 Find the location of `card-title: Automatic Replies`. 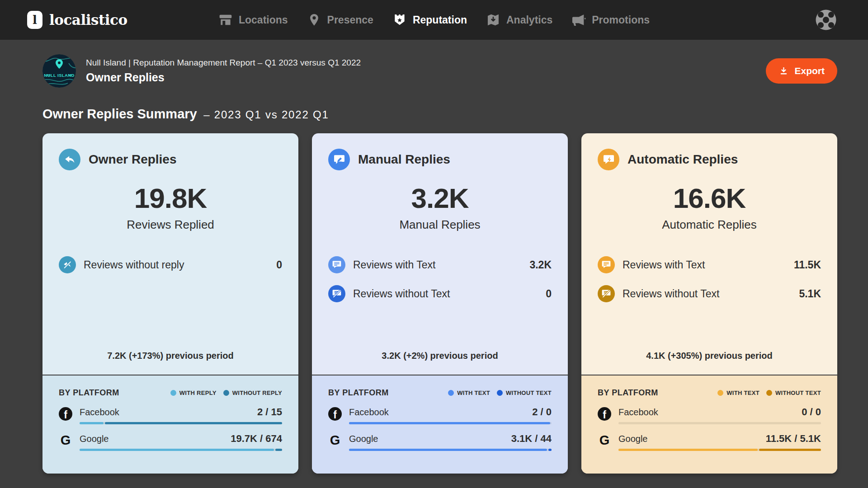

card-title: Automatic Replies is located at coordinates (683, 160).